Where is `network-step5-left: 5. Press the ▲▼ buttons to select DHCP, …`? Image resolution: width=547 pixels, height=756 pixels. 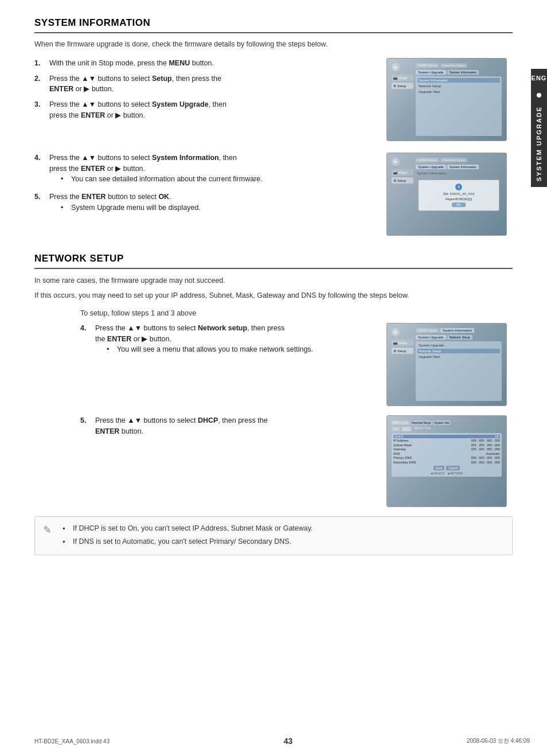
network-step5-left: 5. Press the ▲▼ buttons to select DHCP, … is located at coordinates (228, 461).